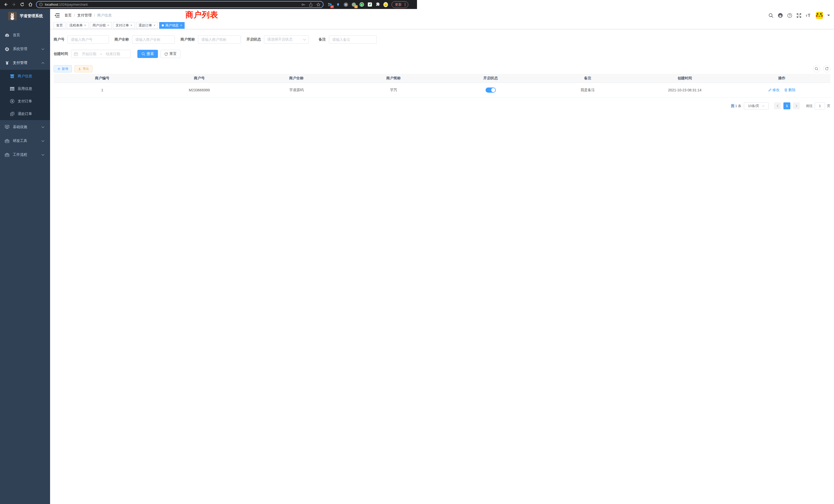 Image resolution: width=834 pixels, height=504 pixels. What do you see at coordinates (78, 25) in the screenshot?
I see `tab-process-form: 流程表单×` at bounding box center [78, 25].